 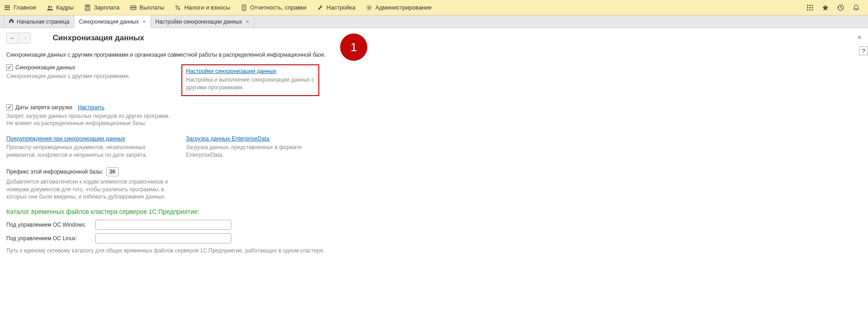 What do you see at coordinates (20, 8) in the screenshot?
I see `toolbar-item-main: Главное` at bounding box center [20, 8].